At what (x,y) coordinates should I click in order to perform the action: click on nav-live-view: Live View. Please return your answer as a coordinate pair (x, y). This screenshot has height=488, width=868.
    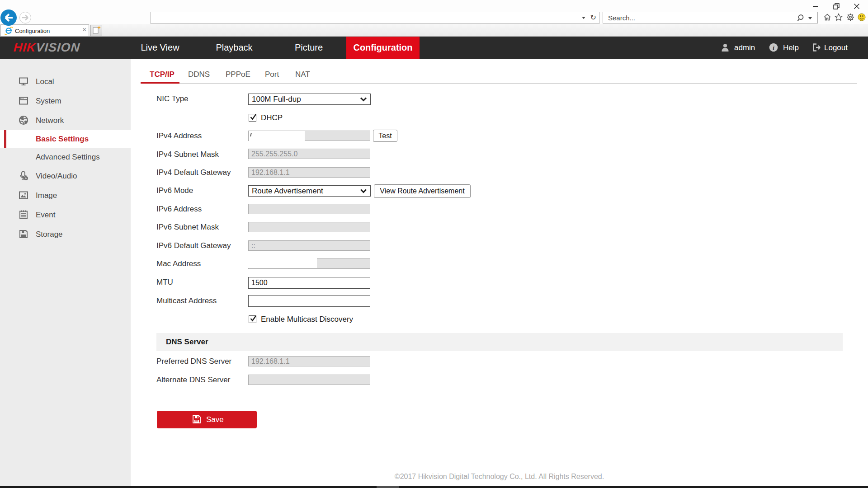
    Looking at the image, I should click on (160, 48).